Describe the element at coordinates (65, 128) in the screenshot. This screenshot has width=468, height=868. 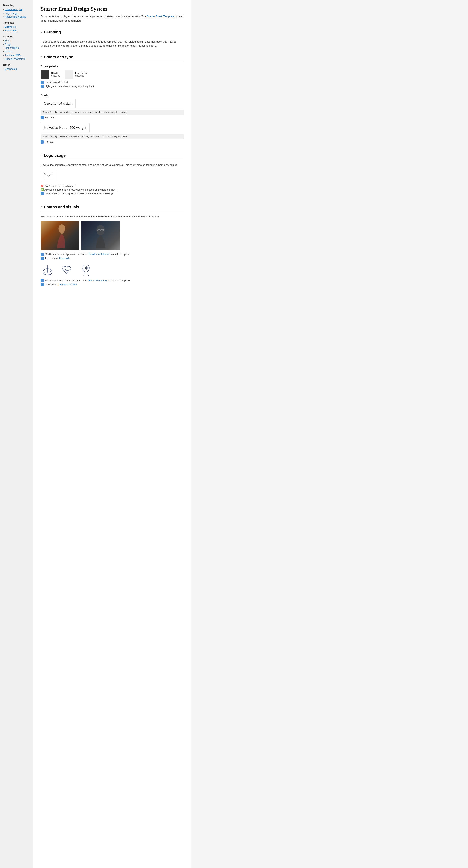
I see `font-helvetica-demo: Helvetica Neue, 300 weight` at that location.